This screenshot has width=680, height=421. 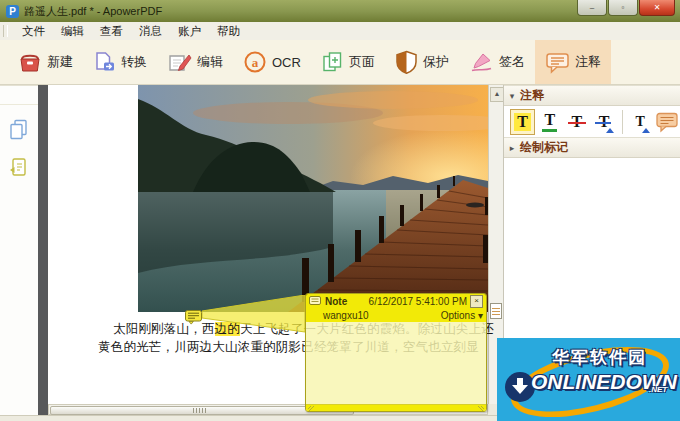 What do you see at coordinates (311, 408) in the screenshot?
I see `note-resize-handle-left` at bounding box center [311, 408].